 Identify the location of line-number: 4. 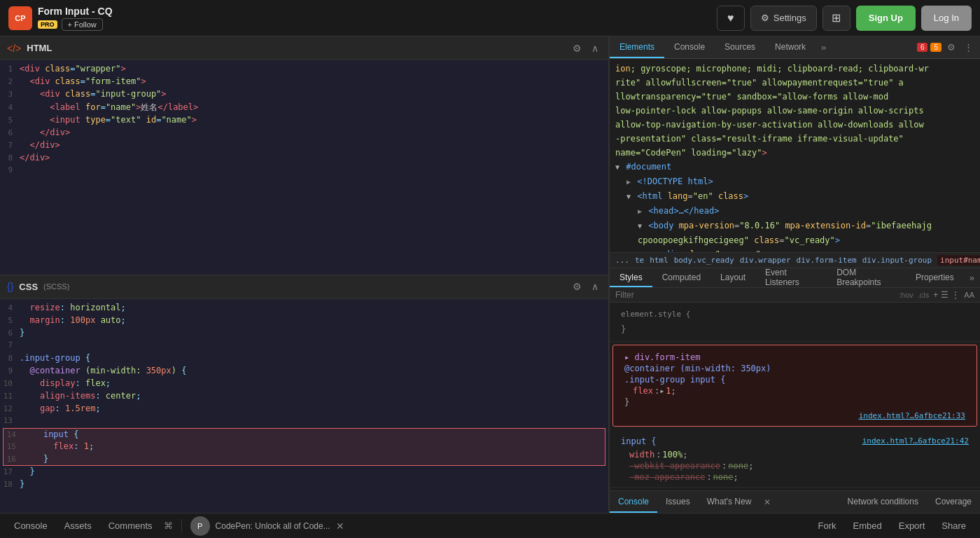
(10, 308).